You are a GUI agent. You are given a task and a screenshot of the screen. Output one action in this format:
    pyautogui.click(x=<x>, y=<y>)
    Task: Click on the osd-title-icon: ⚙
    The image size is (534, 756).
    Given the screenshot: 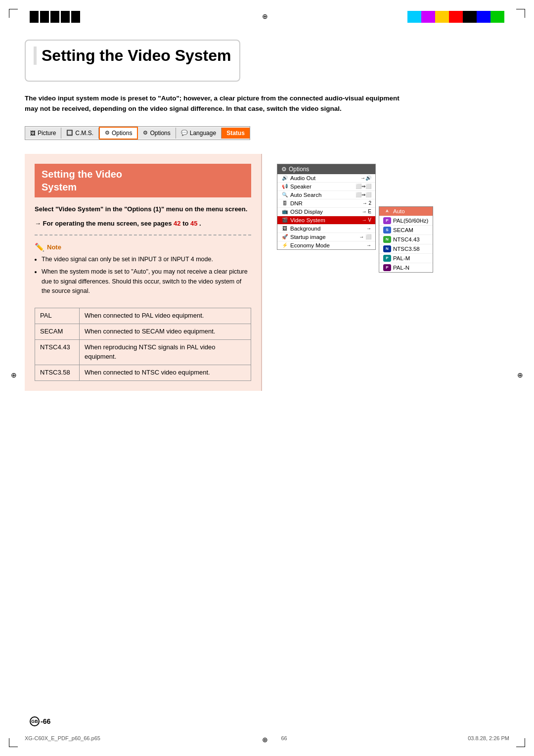 What is the action you would take?
    pyautogui.click(x=284, y=169)
    